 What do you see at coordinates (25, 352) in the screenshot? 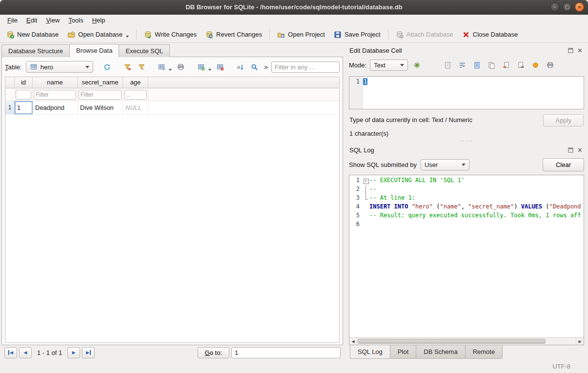
I see `previous-record-button: ◀` at bounding box center [25, 352].